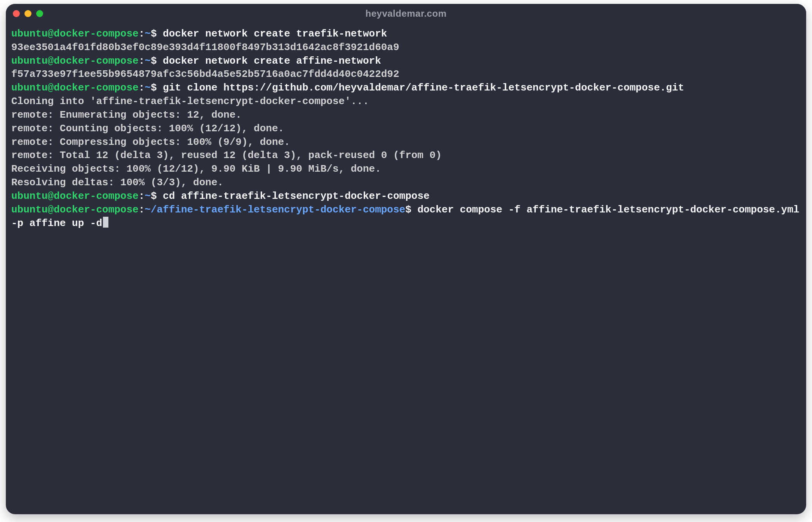 Image resolution: width=812 pixels, height=522 pixels. Describe the element at coordinates (127, 115) in the screenshot. I see `output-line: remote: Enumerating objects: 12, done.` at that location.